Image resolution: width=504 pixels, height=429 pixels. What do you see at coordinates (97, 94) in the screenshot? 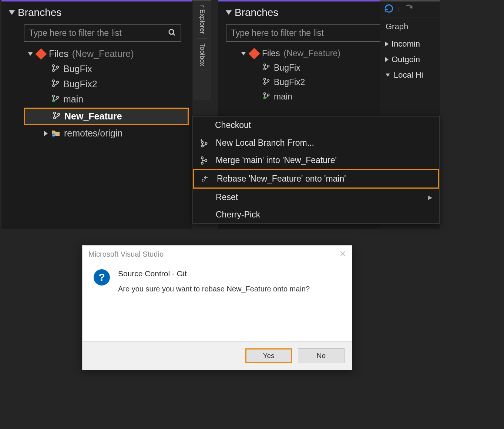
I see `branch-tree: Files (New_Feature) BugFix BugFix2 main …` at bounding box center [97, 94].